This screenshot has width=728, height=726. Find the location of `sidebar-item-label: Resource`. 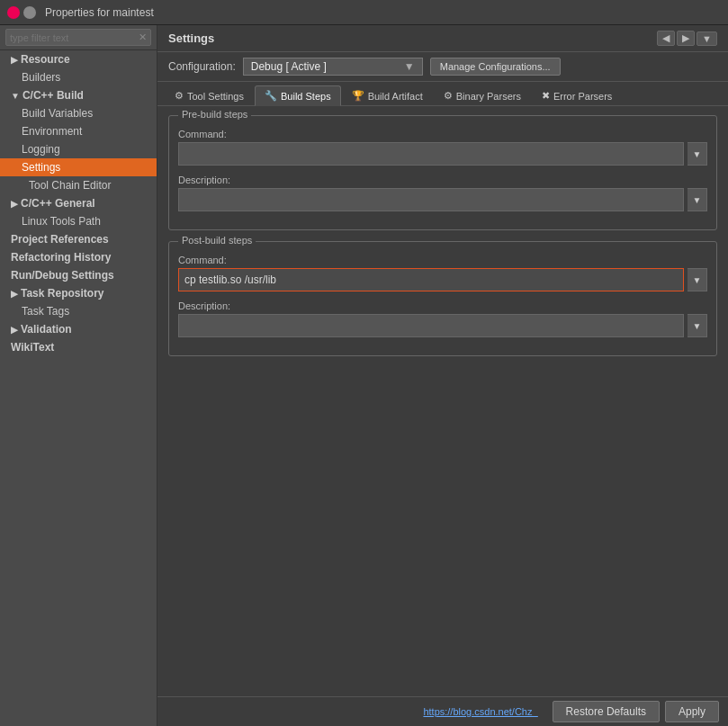

sidebar-item-label: Resource is located at coordinates (45, 59).